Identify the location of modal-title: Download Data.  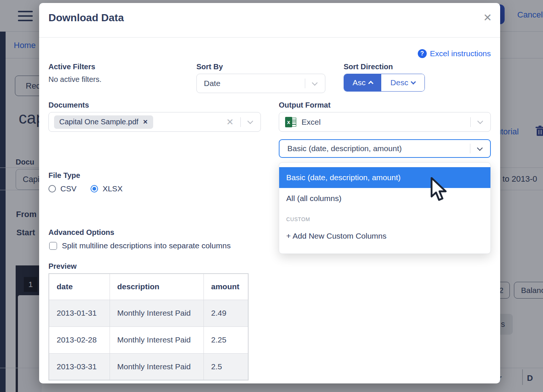
(86, 18).